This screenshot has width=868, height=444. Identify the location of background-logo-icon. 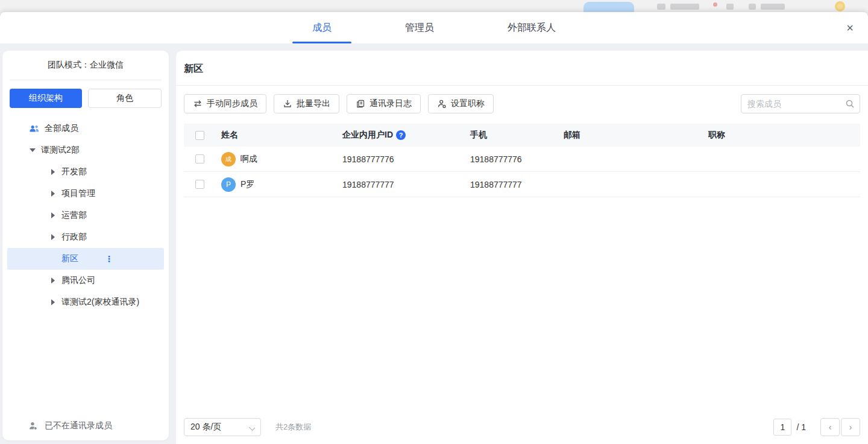
(840, 6).